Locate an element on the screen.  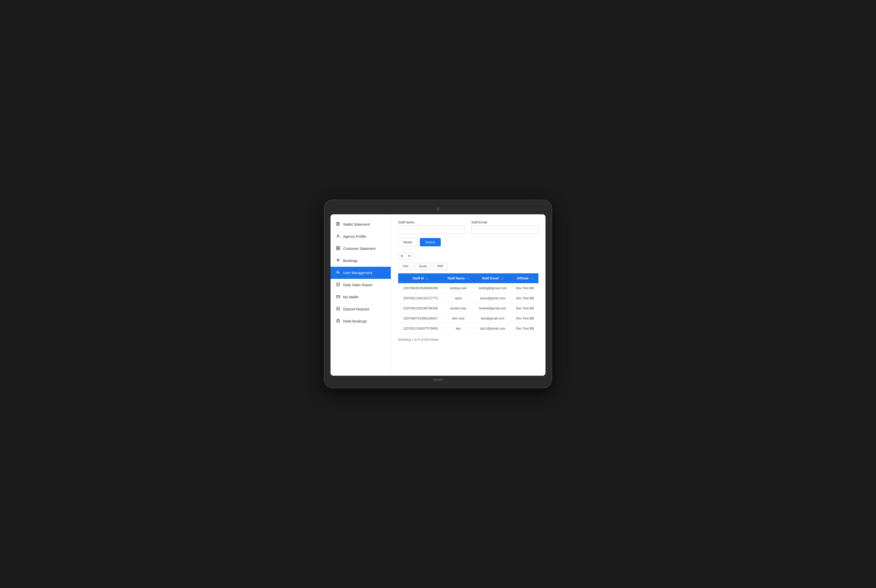
sidebar: Wallet StatementAgency ProfileCustomer S… is located at coordinates (361, 295).